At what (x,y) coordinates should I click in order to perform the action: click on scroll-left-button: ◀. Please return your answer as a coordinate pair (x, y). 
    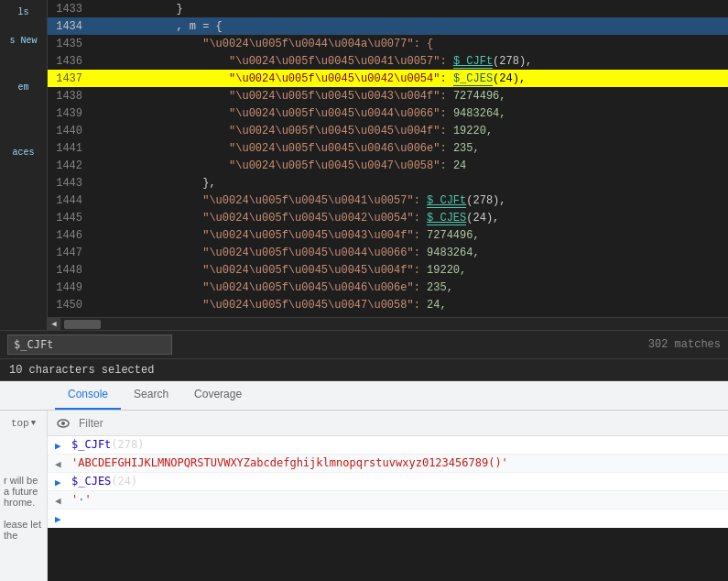
    Looking at the image, I should click on (54, 324).